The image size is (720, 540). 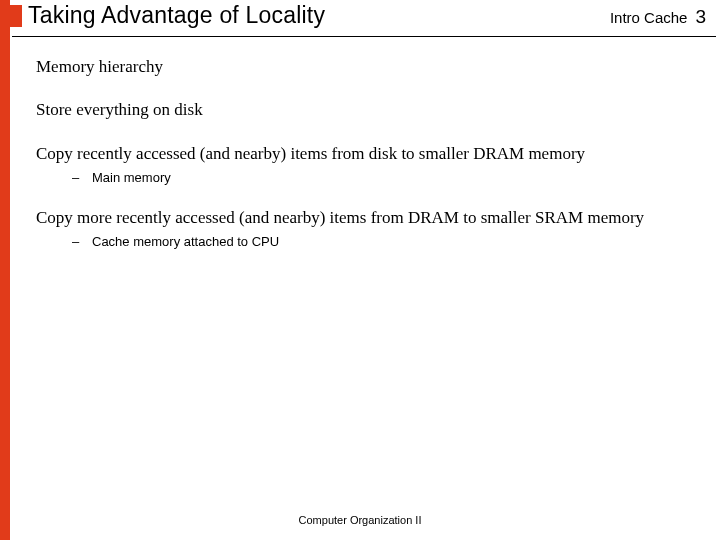 I want to click on page-number: 3, so click(x=700, y=17).